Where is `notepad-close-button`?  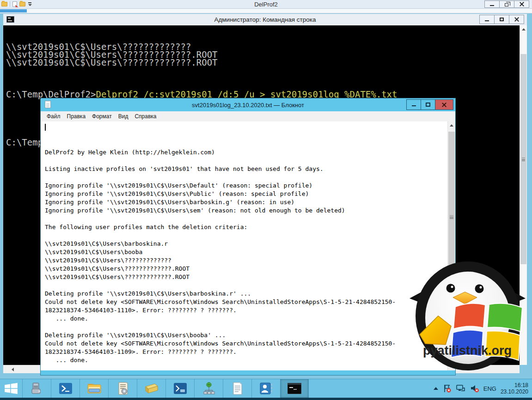 notepad-close-button is located at coordinates (444, 104).